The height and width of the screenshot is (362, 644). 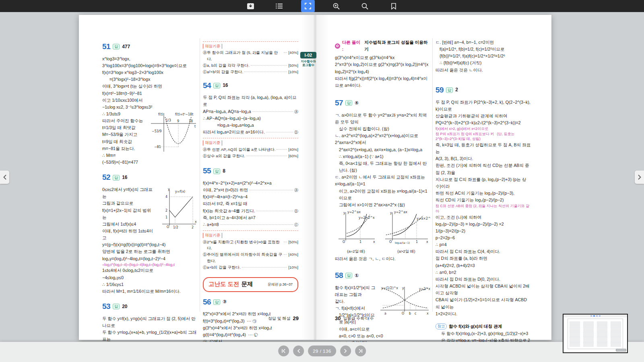 I want to click on text-line: 1≤t≤4에서 0≤log₂t≤2이므로, so click(x=150, y=270).